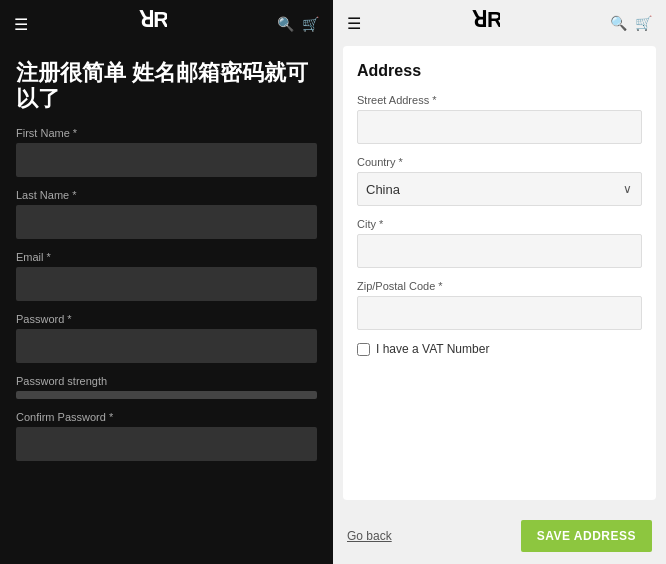 The image size is (666, 564). I want to click on right-logo: ꓤR, so click(486, 23).